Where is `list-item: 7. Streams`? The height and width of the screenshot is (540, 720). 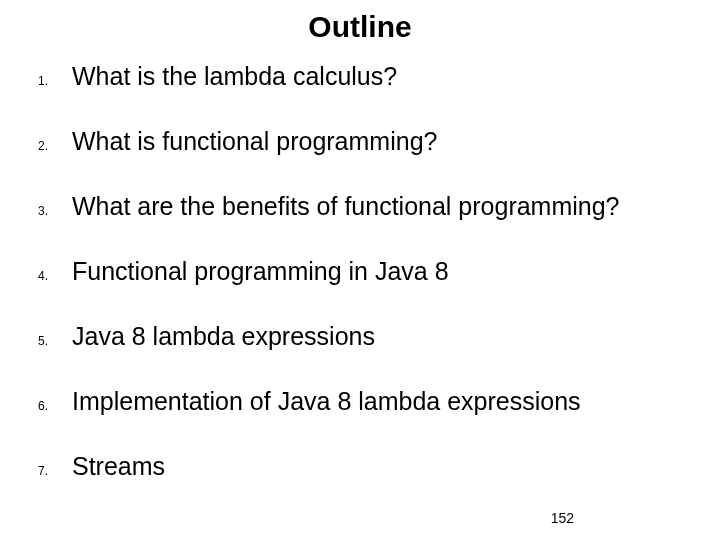
list-item: 7. Streams is located at coordinates (369, 466).